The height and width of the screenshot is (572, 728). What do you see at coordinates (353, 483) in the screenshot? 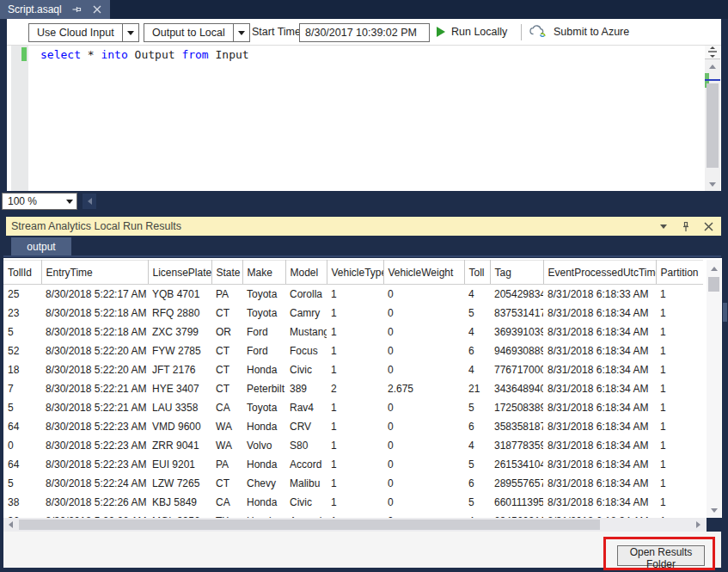
I see `table-row: 58/30/2018 5:22:24 AMLZW 7265CTChevyMali…` at bounding box center [353, 483].